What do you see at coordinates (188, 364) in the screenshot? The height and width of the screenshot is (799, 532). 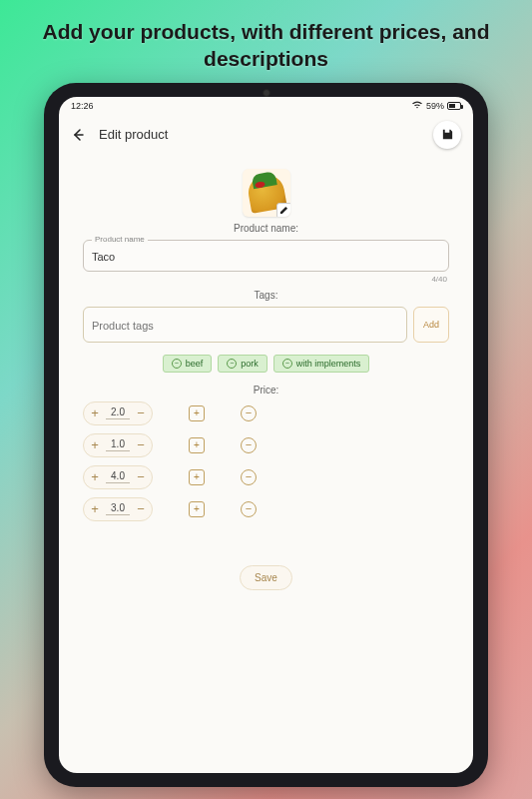 I see `tag-chip: −beef` at bounding box center [188, 364].